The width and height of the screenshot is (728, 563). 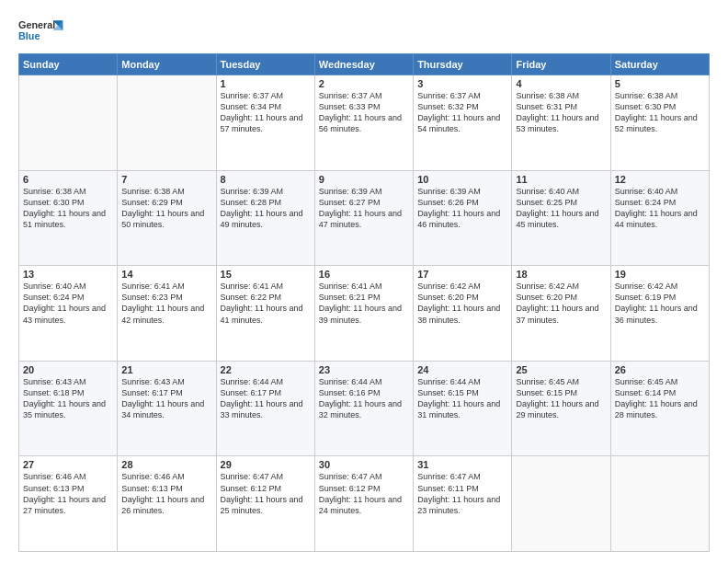 I want to click on cell-content: Sunrise: 6:38 AM Sunset: 6:31 PM Dayligh…, so click(x=561, y=112).